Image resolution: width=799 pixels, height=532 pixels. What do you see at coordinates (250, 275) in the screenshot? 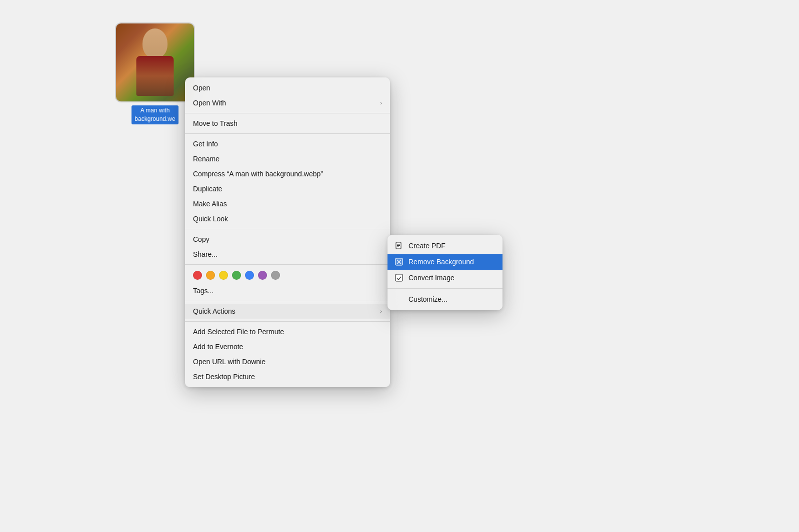
I see `tag-blue` at bounding box center [250, 275].